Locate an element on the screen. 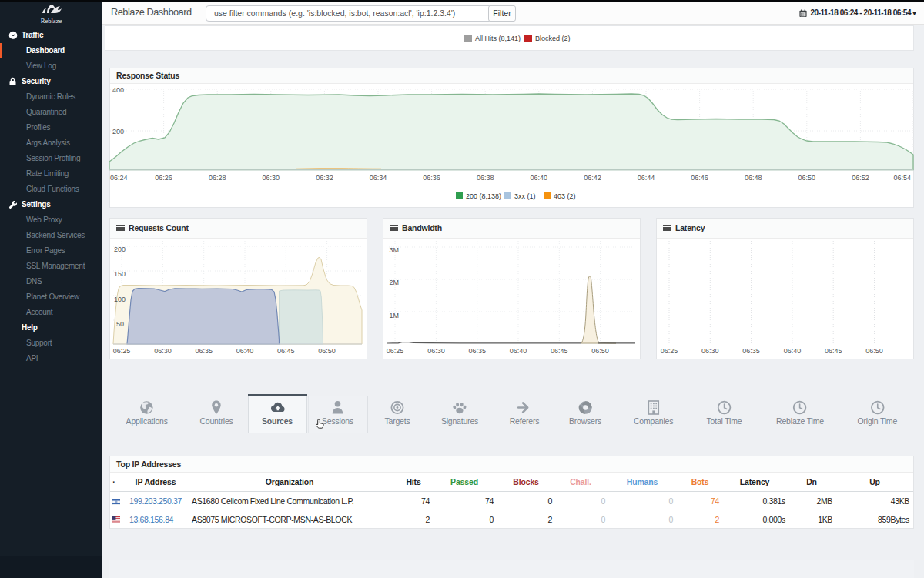  svg-text: 150 is located at coordinates (120, 274).